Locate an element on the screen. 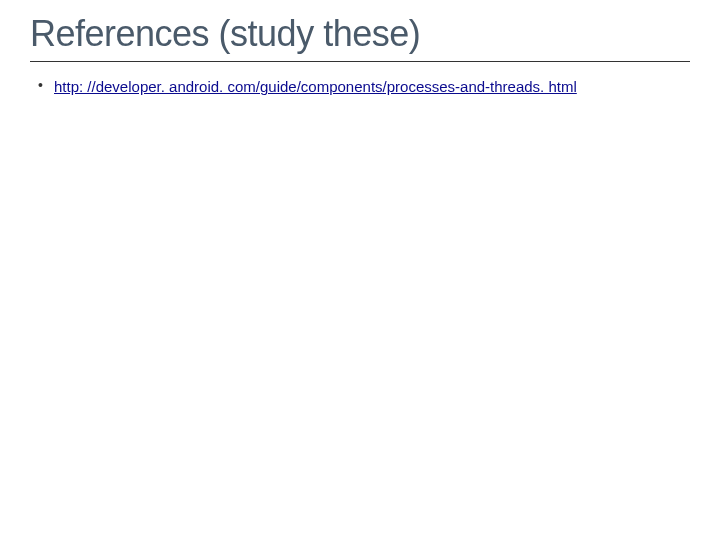 This screenshot has width=720, height=540. slide-title: References (study these) is located at coordinates (360, 34).